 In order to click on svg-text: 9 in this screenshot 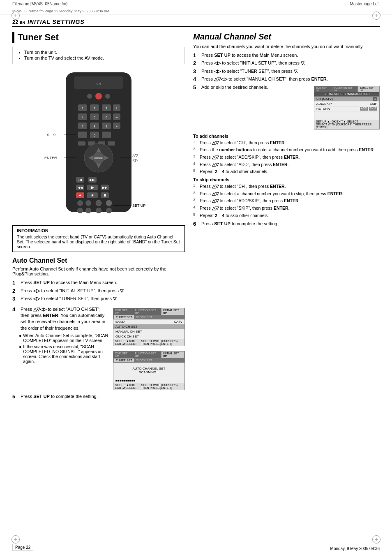, I will do `click(106, 127)`.